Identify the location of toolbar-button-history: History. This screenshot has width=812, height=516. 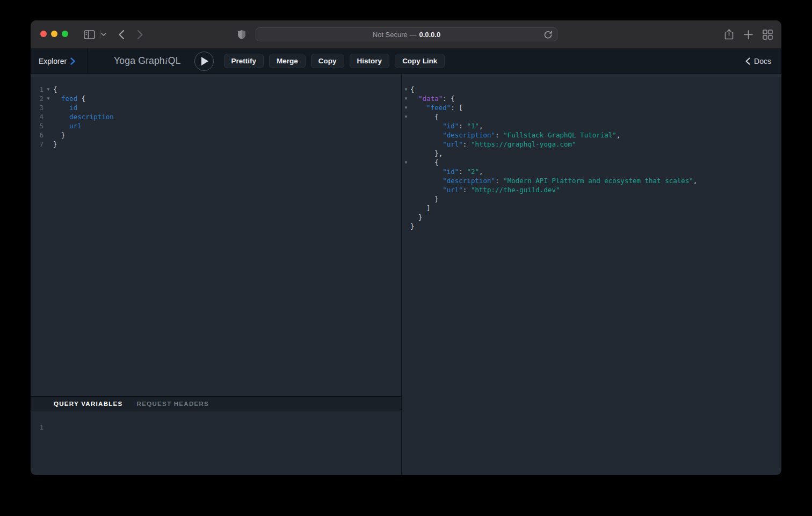
(369, 61).